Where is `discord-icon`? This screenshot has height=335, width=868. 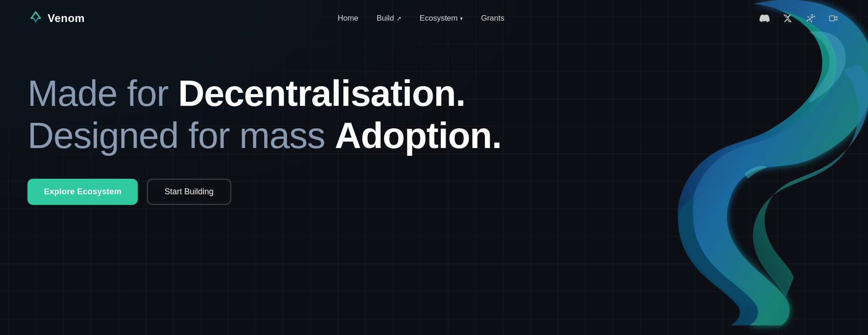 discord-icon is located at coordinates (765, 18).